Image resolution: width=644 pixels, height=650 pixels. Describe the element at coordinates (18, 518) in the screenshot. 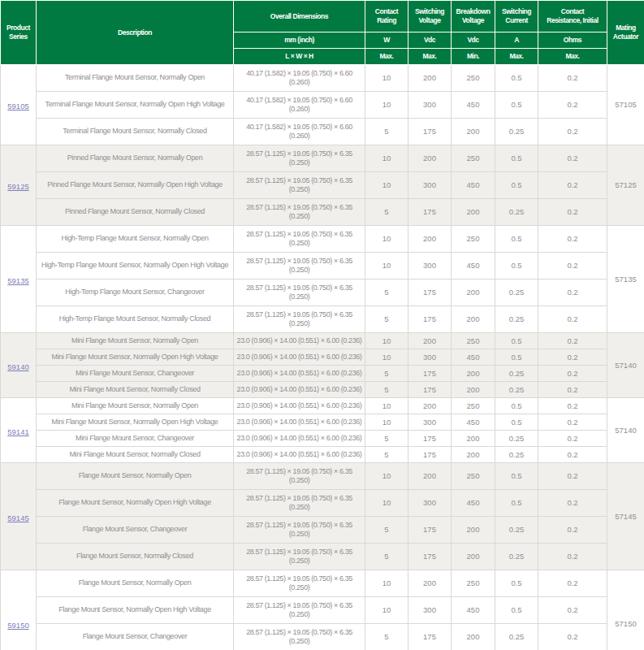

I see `product-series-link: 59145` at that location.